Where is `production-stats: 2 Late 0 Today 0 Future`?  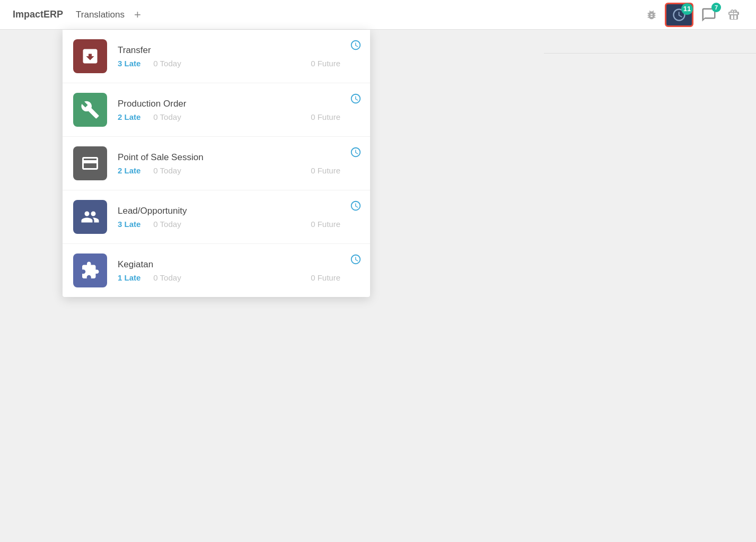 production-stats: 2 Late 0 Today 0 Future is located at coordinates (239, 117).